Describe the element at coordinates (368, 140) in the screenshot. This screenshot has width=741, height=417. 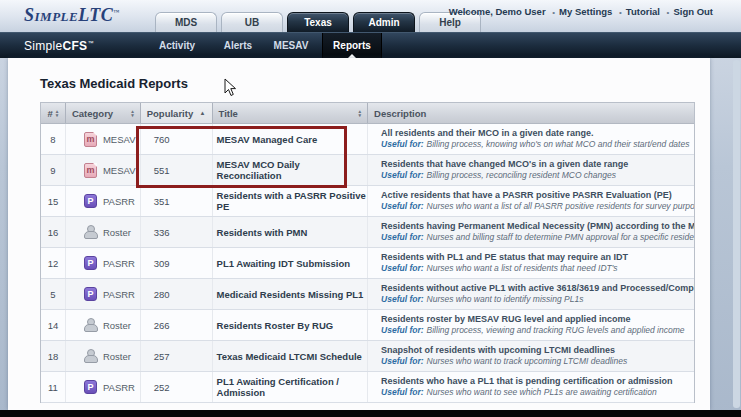
I see `table-row: 8 mMESAV 760 MESAV Managed Care All resi…` at that location.